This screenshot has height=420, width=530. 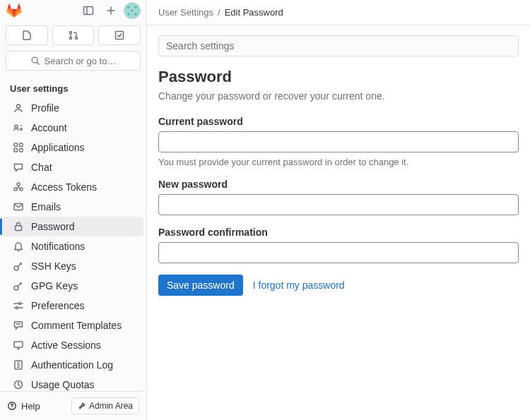 I want to click on applications-icon, so click(x=18, y=148).